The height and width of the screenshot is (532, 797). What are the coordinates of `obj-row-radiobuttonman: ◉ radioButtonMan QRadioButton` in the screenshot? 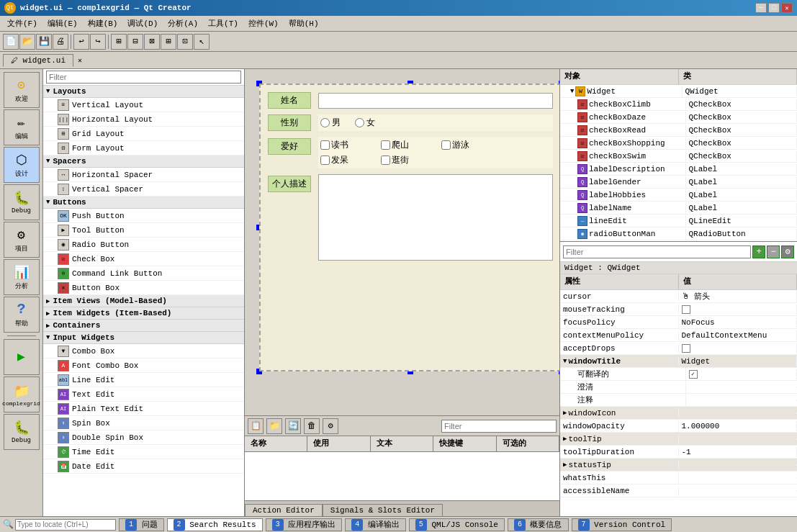 It's located at (678, 234).